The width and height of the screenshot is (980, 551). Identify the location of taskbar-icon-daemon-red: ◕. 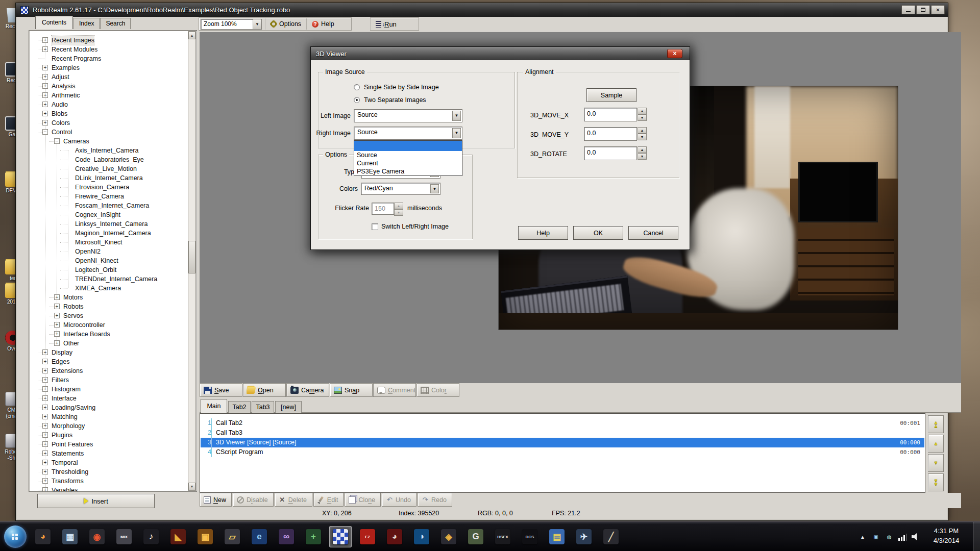
(395, 537).